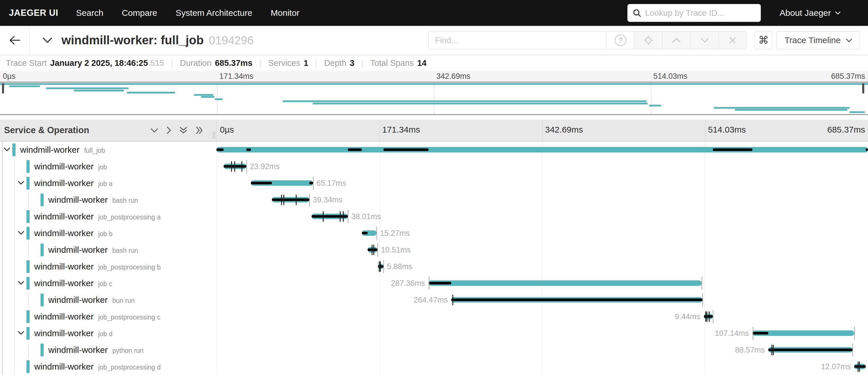 This screenshot has height=375, width=868. What do you see at coordinates (518, 40) in the screenshot?
I see `find-input` at bounding box center [518, 40].